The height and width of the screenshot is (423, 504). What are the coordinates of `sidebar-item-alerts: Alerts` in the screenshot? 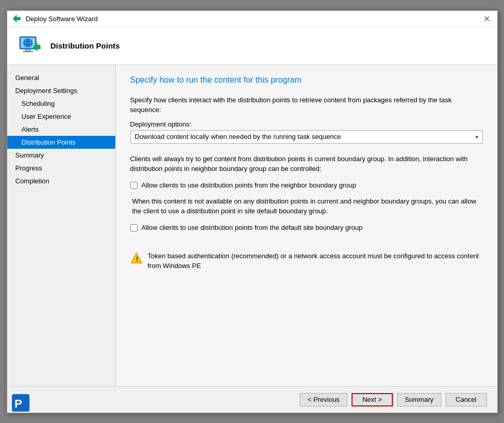 It's located at (61, 129).